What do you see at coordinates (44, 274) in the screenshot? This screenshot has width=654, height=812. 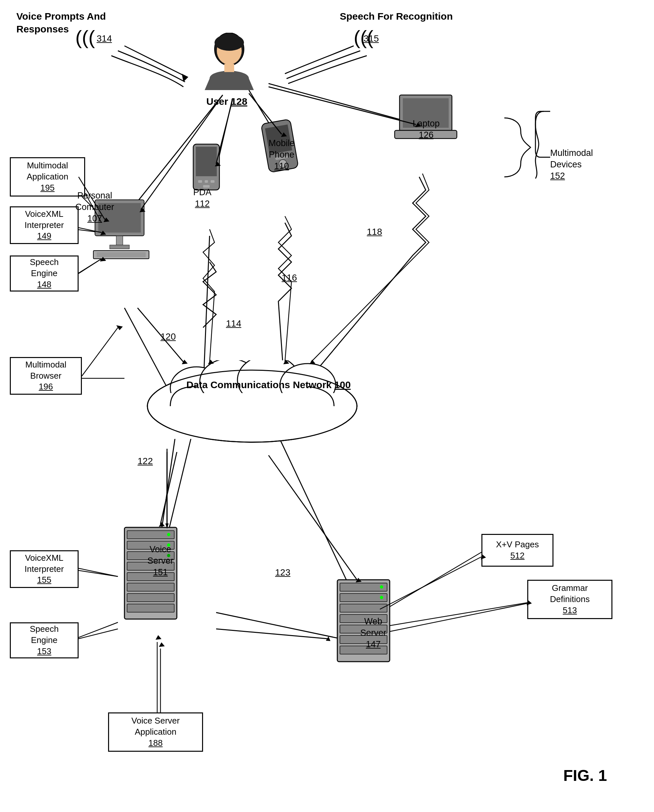 I see `speech-engine-top-box: Speech Engine 148` at bounding box center [44, 274].